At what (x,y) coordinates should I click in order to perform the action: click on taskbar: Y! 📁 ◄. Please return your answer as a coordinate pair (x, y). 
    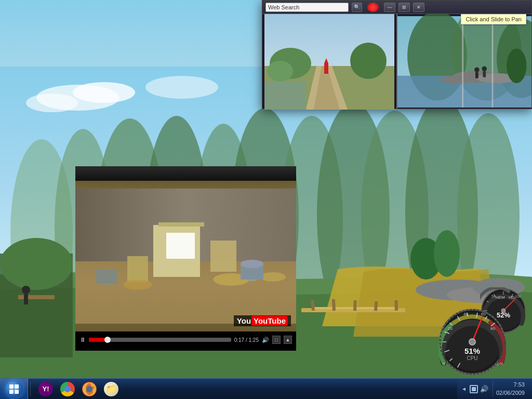
    Looking at the image, I should click on (266, 389).